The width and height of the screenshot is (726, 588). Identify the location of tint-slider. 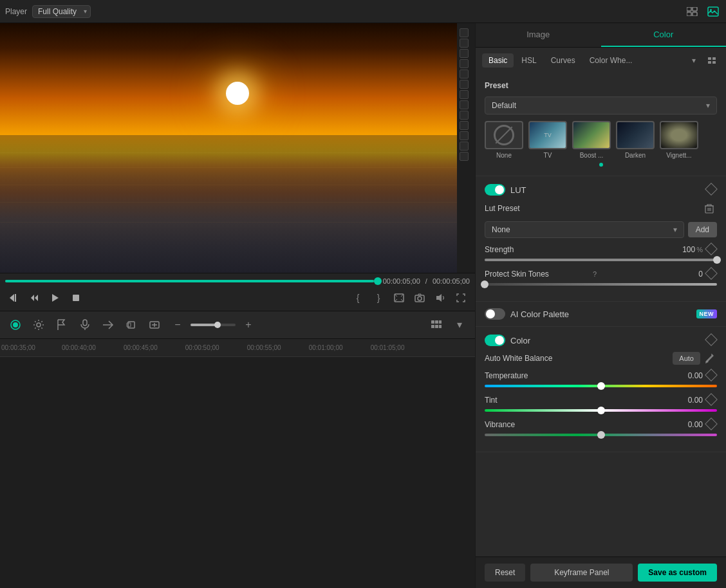
(601, 410).